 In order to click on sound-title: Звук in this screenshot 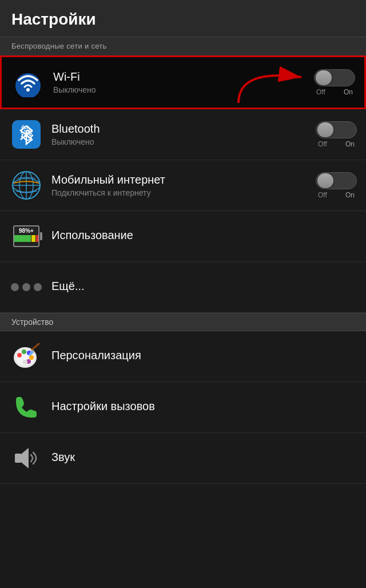, I will do `click(204, 458)`.